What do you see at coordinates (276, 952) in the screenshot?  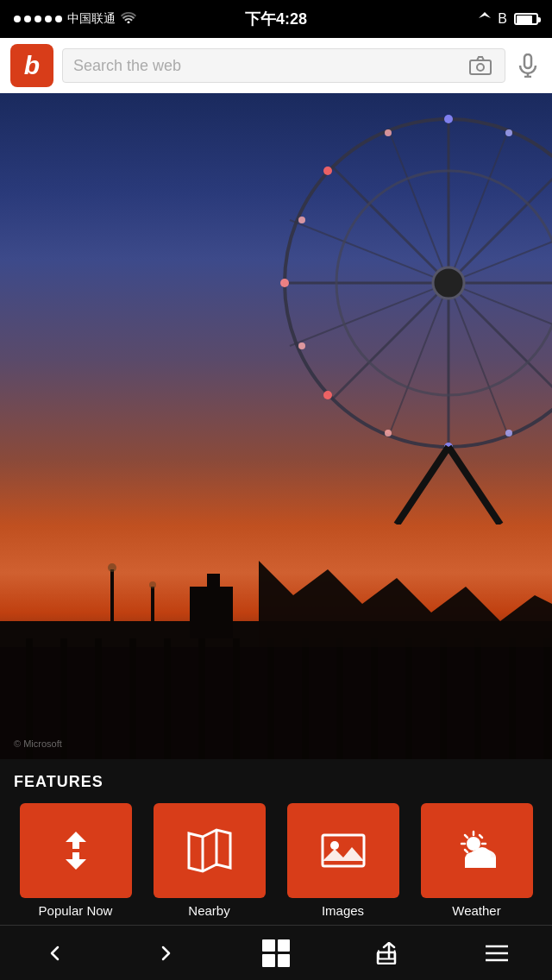 I see `bottom-nav` at bounding box center [276, 952].